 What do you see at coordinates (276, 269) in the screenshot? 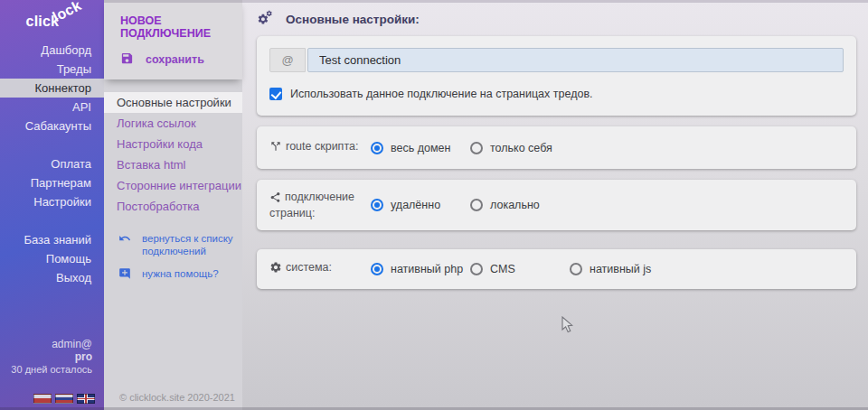
I see `gear-icon` at bounding box center [276, 269].